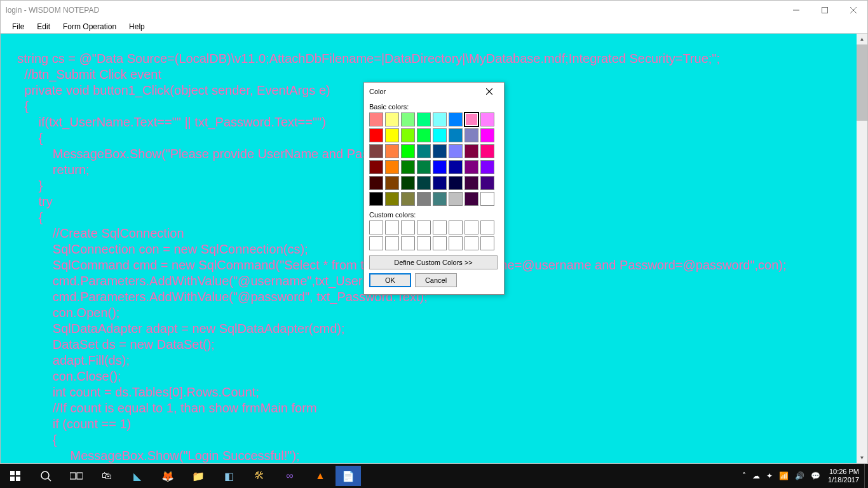  I want to click on tools-icon: 🛠, so click(259, 476).